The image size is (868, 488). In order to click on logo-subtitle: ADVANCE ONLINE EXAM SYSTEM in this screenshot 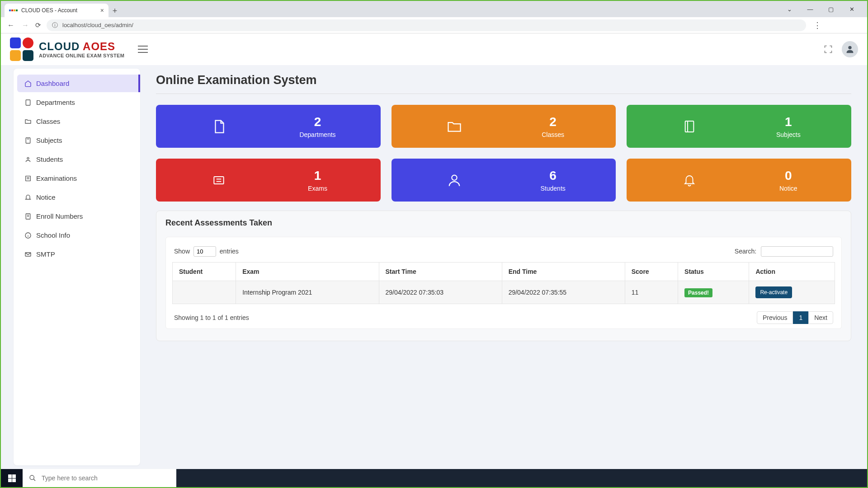, I will do `click(81, 56)`.